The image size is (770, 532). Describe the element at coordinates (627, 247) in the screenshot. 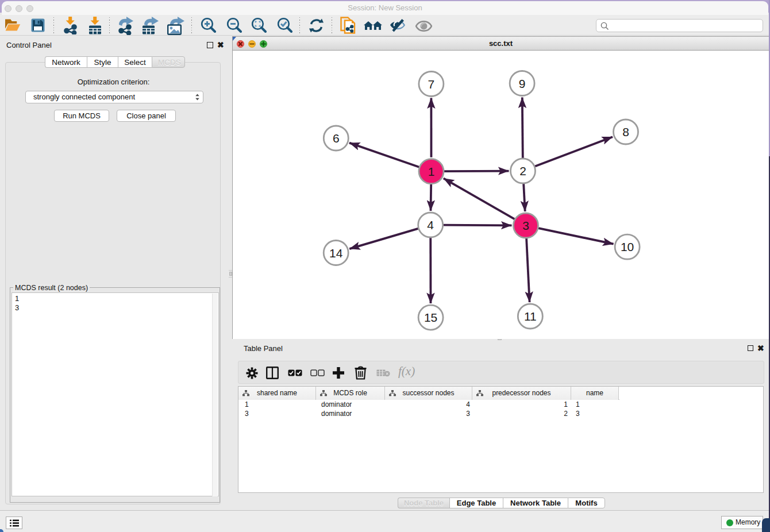

I see `svg-text: 10` at that location.